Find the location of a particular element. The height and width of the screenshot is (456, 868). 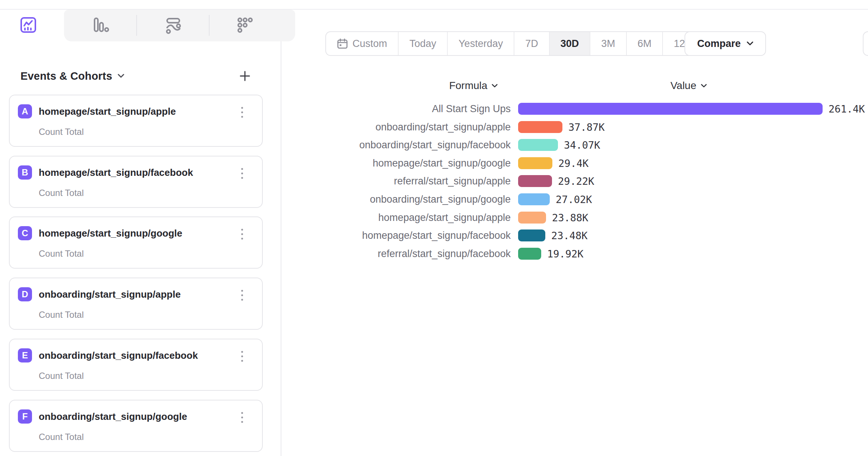

tab-retention is located at coordinates (245, 25).